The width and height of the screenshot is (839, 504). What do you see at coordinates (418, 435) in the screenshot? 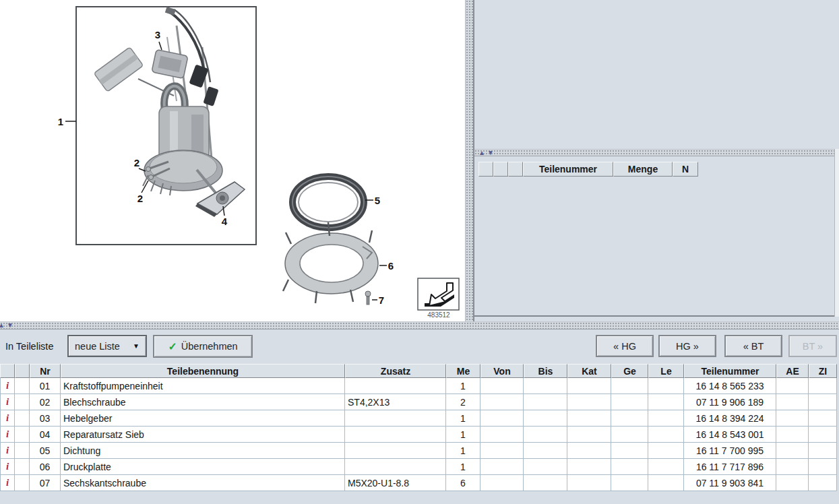
I see `table-row: i 04 Reparatursatz Sieb 1 16 14 8 543 00…` at bounding box center [418, 435].